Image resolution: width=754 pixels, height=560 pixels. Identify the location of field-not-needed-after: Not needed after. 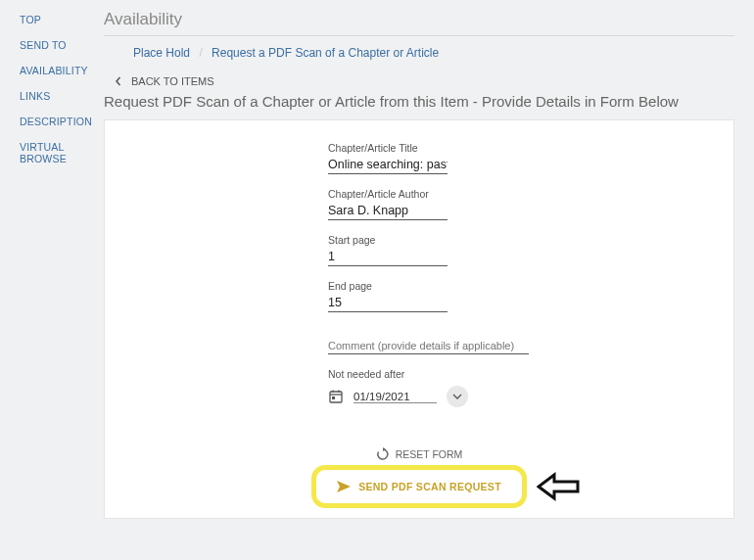
(429, 388).